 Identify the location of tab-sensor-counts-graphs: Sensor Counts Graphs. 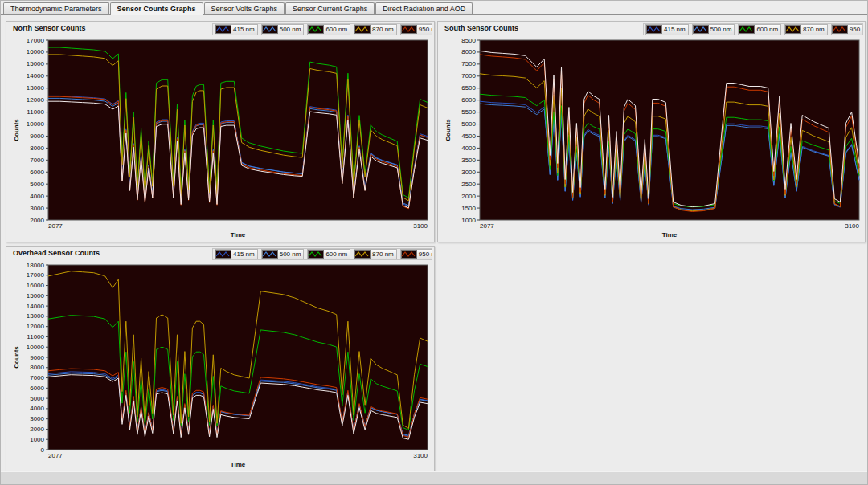
(157, 9).